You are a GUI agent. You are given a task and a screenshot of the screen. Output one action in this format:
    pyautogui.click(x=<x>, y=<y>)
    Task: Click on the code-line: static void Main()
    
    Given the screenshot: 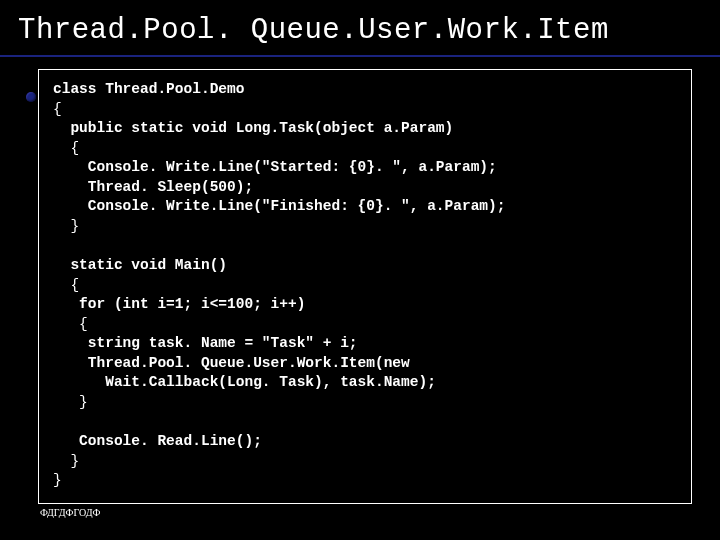 What is the action you would take?
    pyautogui.click(x=140, y=265)
    